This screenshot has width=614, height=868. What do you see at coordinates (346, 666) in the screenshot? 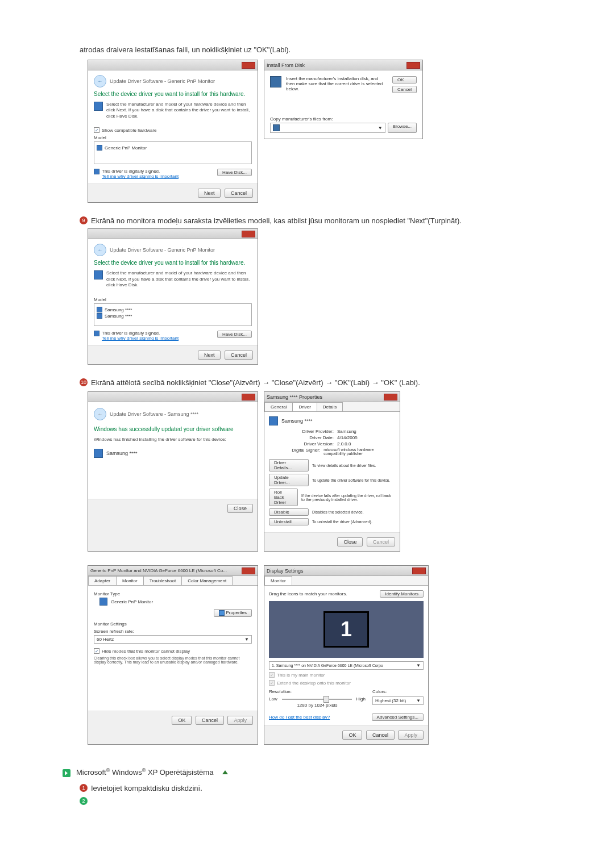
I see `monitor-select: 1. Samsung **** on NVIDIA GeForce 6600 L…` at bounding box center [346, 666].